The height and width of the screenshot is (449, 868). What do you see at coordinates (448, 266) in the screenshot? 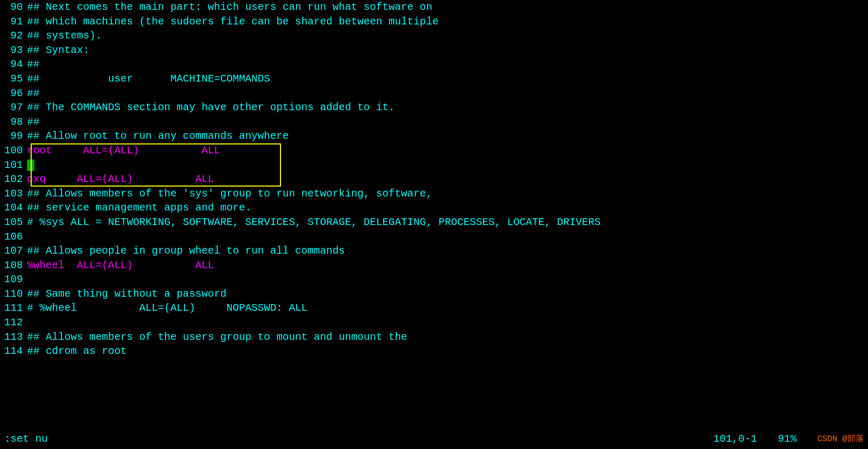
I see `line-content-108: %wheel ALL=(ALL) ALL` at bounding box center [448, 266].